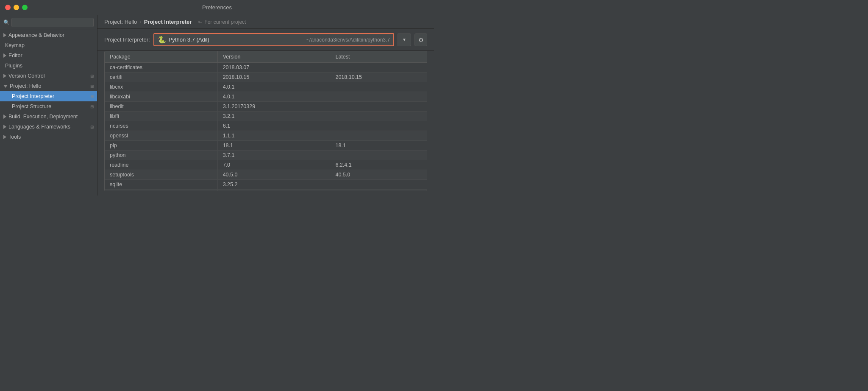 This screenshot has height=391, width=868. What do you see at coordinates (25, 8) in the screenshot?
I see `maximize-button` at bounding box center [25, 8].